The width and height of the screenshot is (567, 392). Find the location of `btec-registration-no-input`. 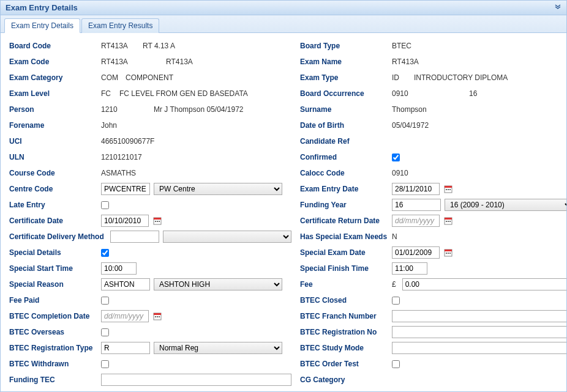

btec-registration-no-input is located at coordinates (479, 332).